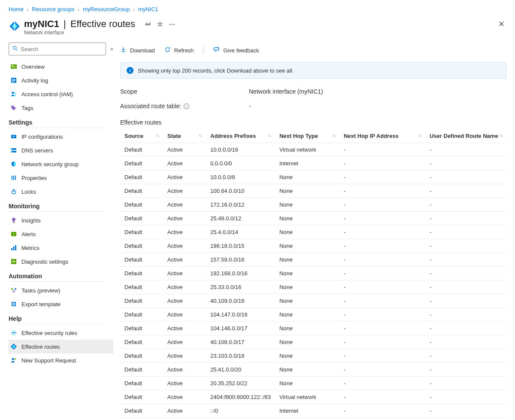 Image resolution: width=515 pixels, height=420 pixels. I want to click on table-row: DefaultActive20.35.252.0/22None--, so click(313, 383).